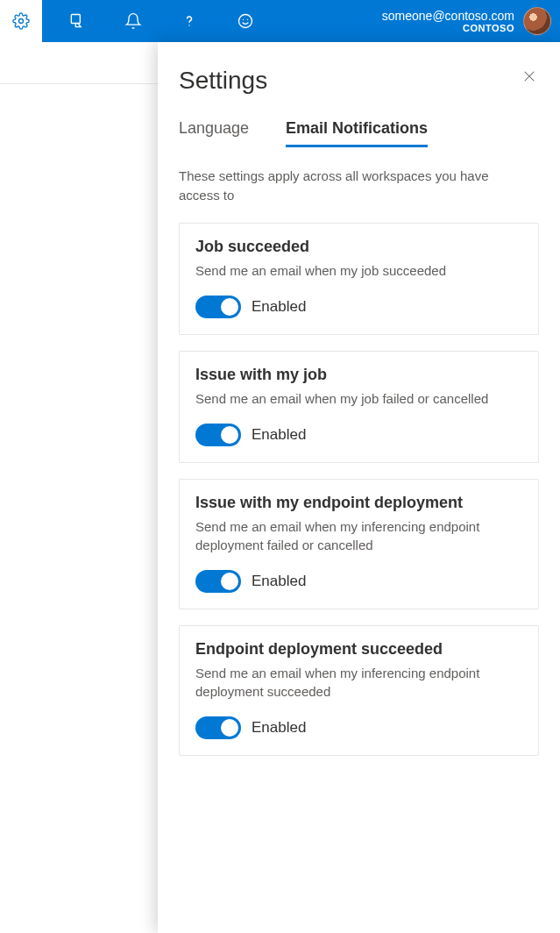 The width and height of the screenshot is (560, 933). Describe the element at coordinates (357, 133) in the screenshot. I see `tab-email-notifications: Email Notifications` at that location.